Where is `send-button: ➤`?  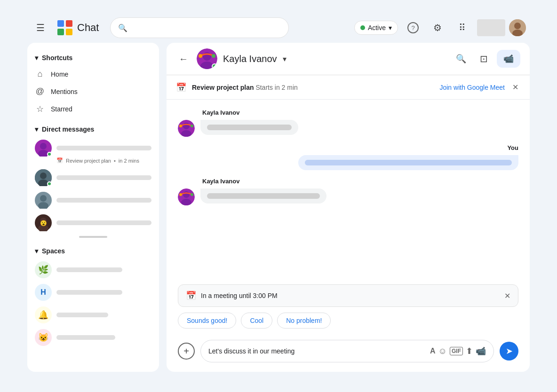
send-button: ➤ is located at coordinates (509, 351).